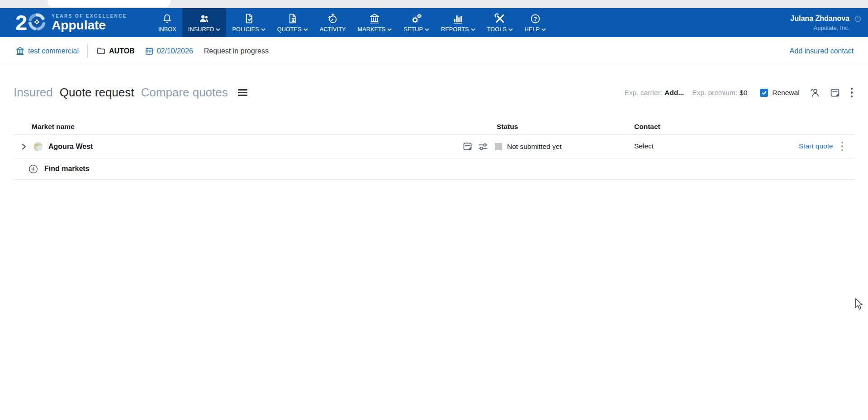 The width and height of the screenshot is (868, 420). Describe the element at coordinates (434, 169) in the screenshot. I see `find-markets-row: Find markets` at that location.